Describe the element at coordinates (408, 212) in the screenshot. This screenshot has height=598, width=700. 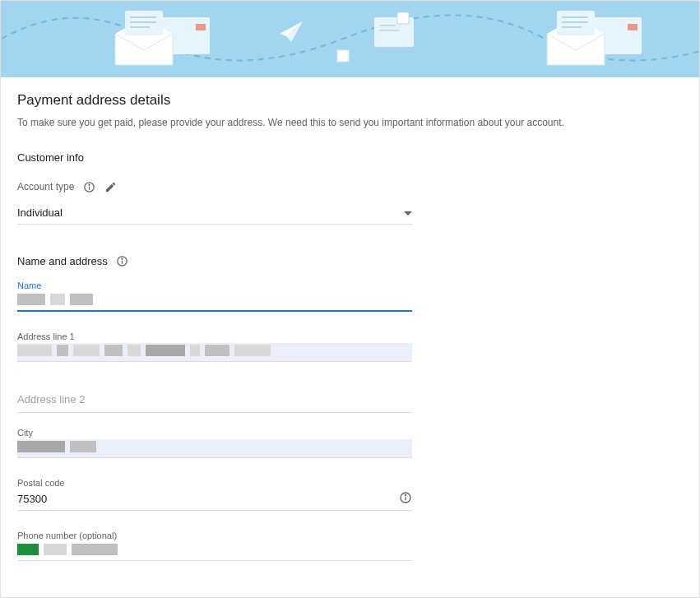
I see `chevron-down-icon` at that location.